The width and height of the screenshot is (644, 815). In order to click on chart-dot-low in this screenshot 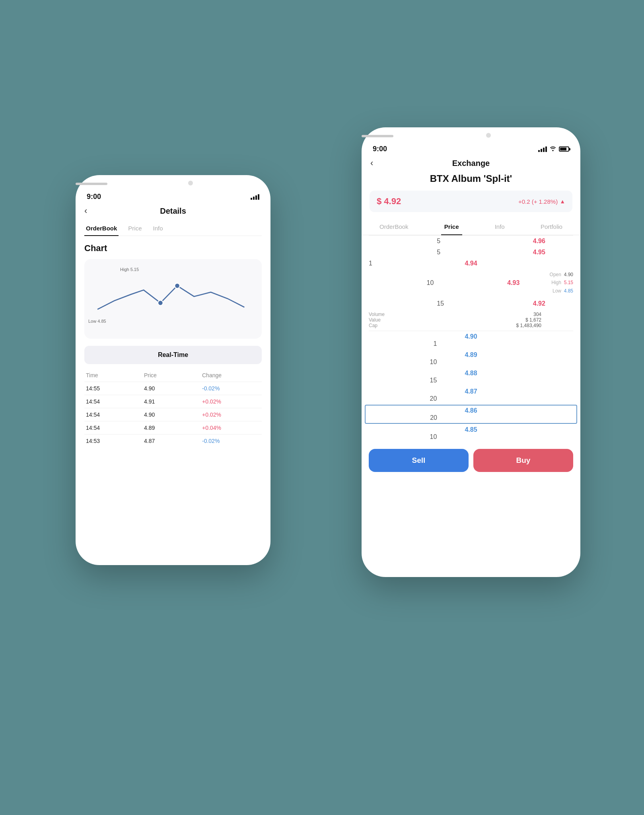, I will do `click(161, 303)`.